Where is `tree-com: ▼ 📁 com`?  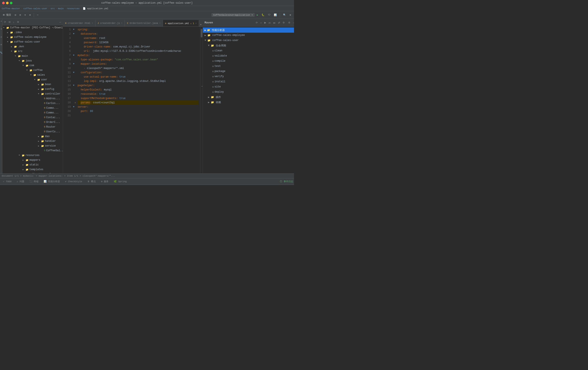 tree-com: ▼ 📁 com is located at coordinates (33, 65).